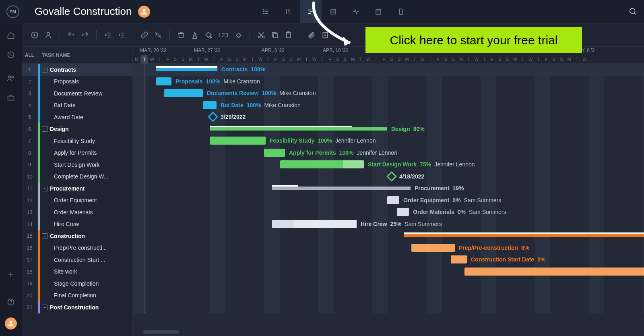 The image size is (644, 336). Describe the element at coordinates (77, 272) in the screenshot. I see `task-row: 18Site work` at that location.